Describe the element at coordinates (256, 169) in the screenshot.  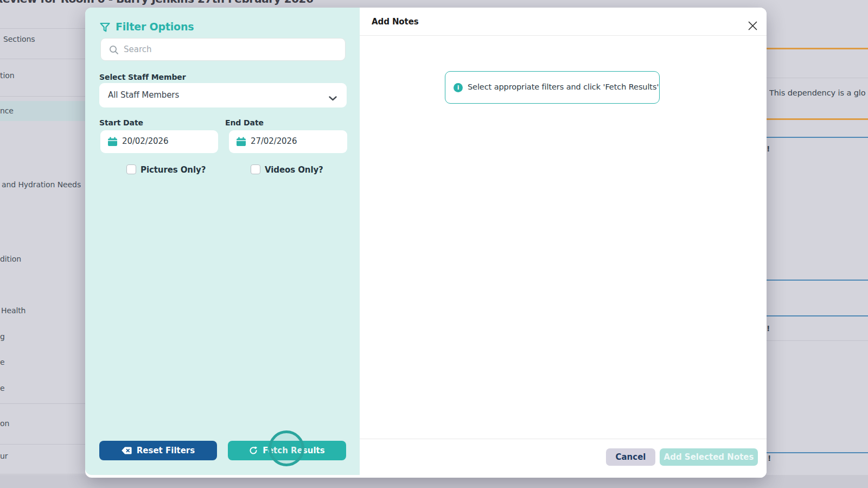
I see `videos-only-checkbox` at that location.